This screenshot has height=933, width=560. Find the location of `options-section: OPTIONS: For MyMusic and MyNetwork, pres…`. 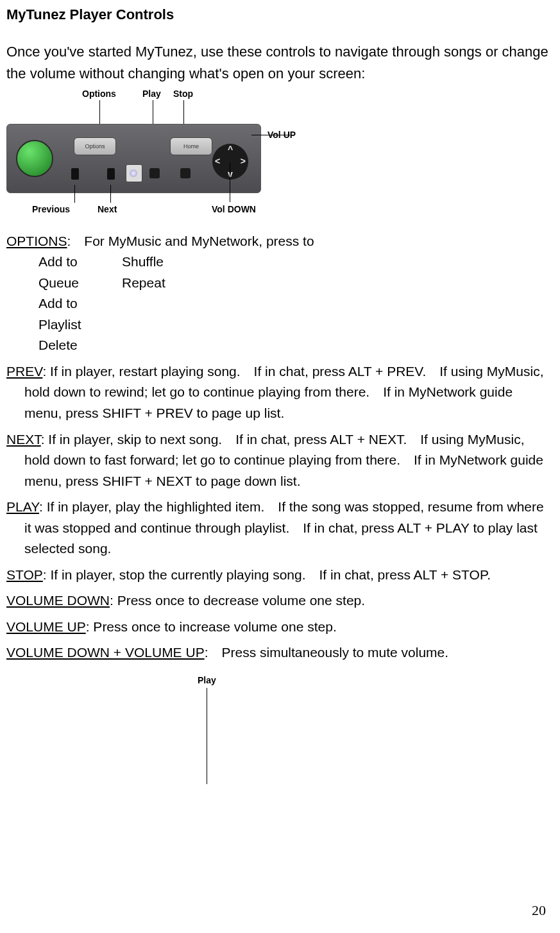

options-section: OPTIONS: For MyMusic and MyNetwork, pres… is located at coordinates (278, 295).